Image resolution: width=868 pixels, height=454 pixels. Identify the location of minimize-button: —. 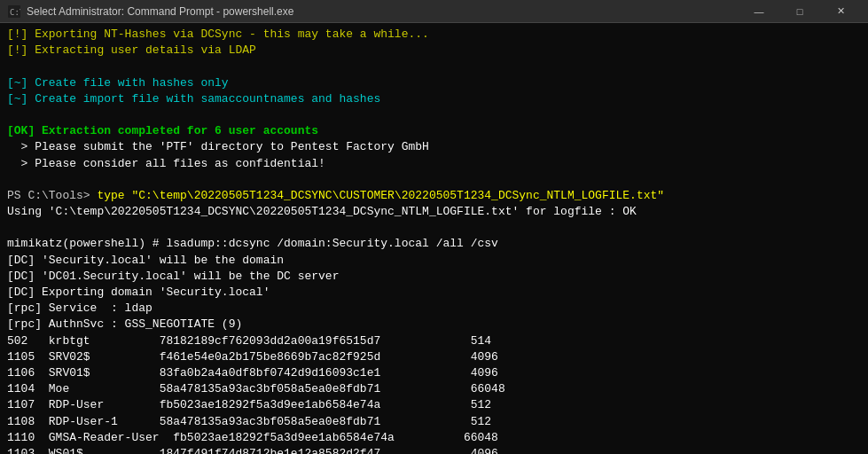
(759, 12).